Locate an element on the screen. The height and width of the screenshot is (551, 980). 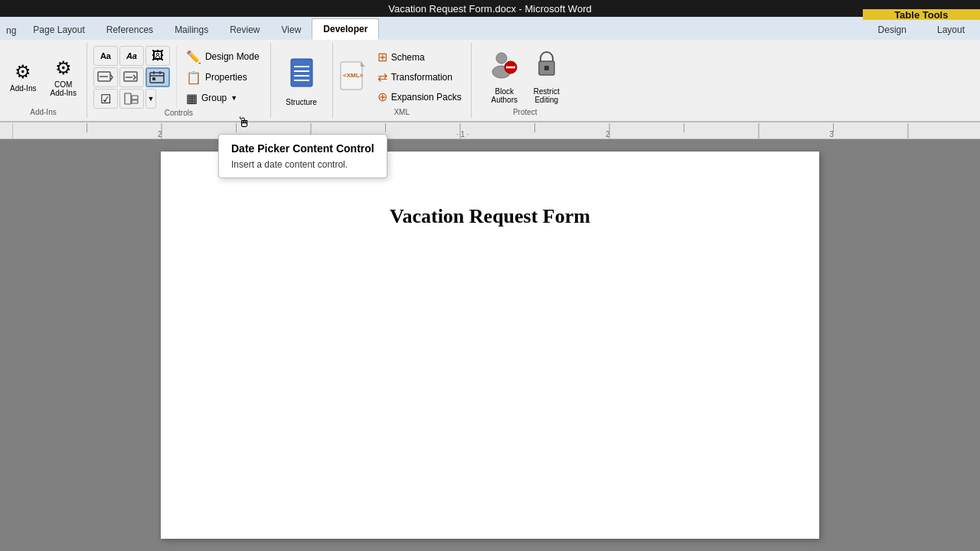
tab-view: View is located at coordinates (292, 30).